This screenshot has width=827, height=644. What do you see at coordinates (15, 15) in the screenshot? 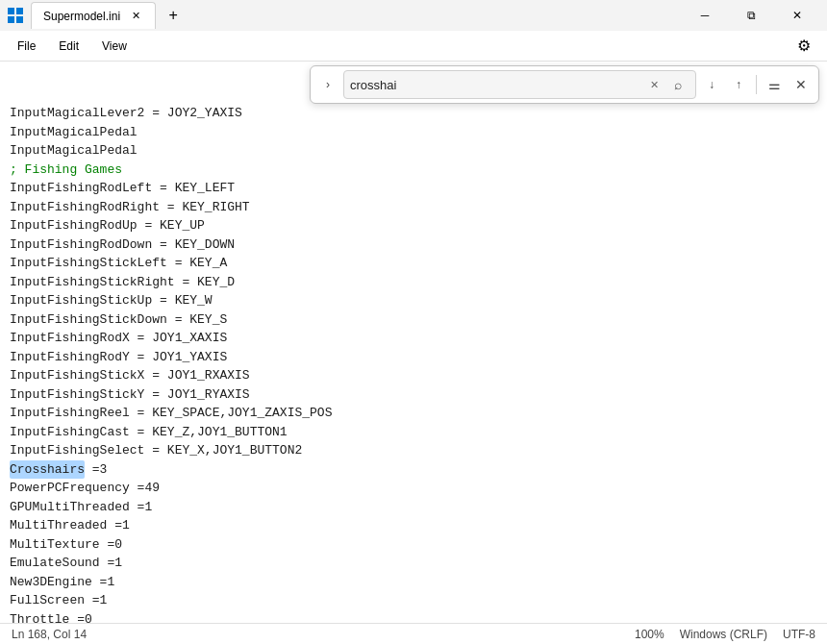
I see `app-icon` at bounding box center [15, 15].